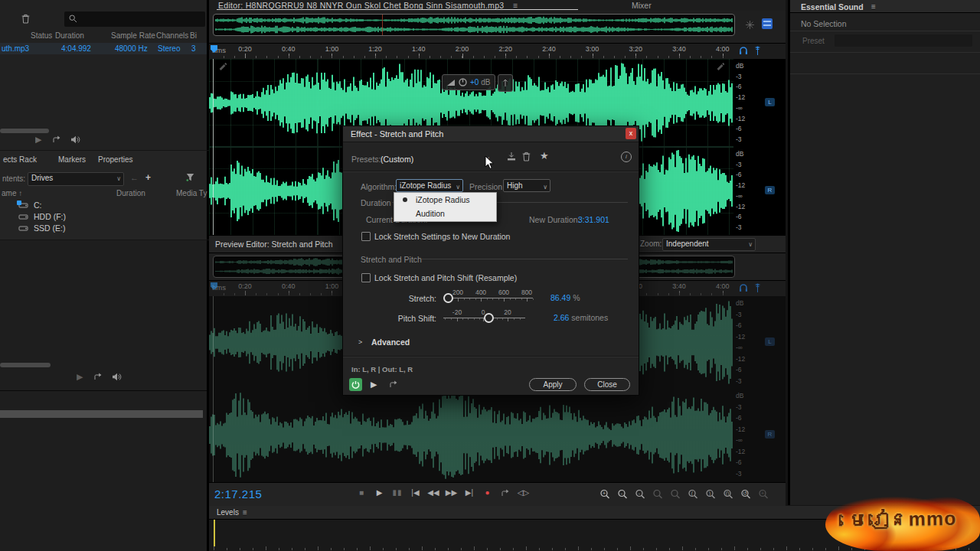 The image size is (980, 551). What do you see at coordinates (366, 278) in the screenshot?
I see `lock-resample-checkbox` at bounding box center [366, 278].